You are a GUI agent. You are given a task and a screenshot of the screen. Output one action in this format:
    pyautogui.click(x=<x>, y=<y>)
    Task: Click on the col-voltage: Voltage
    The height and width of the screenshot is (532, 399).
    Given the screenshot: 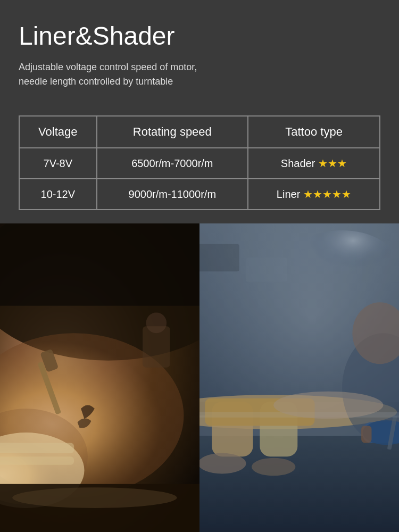 What is the action you would take?
    pyautogui.click(x=58, y=132)
    